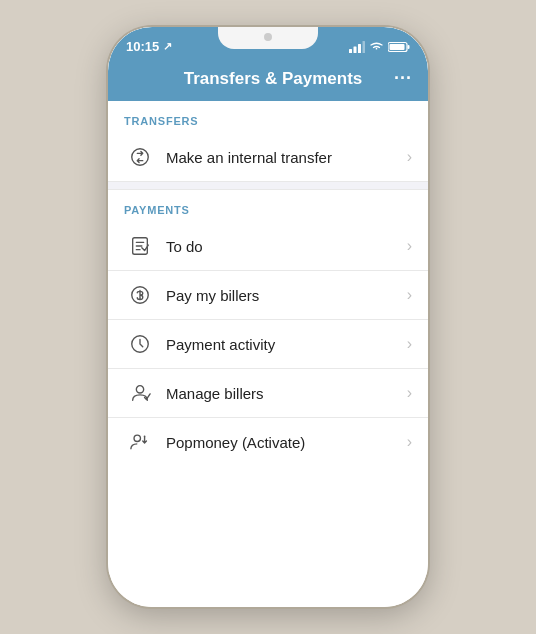 This screenshot has width=536, height=634. I want to click on section-divider, so click(268, 186).